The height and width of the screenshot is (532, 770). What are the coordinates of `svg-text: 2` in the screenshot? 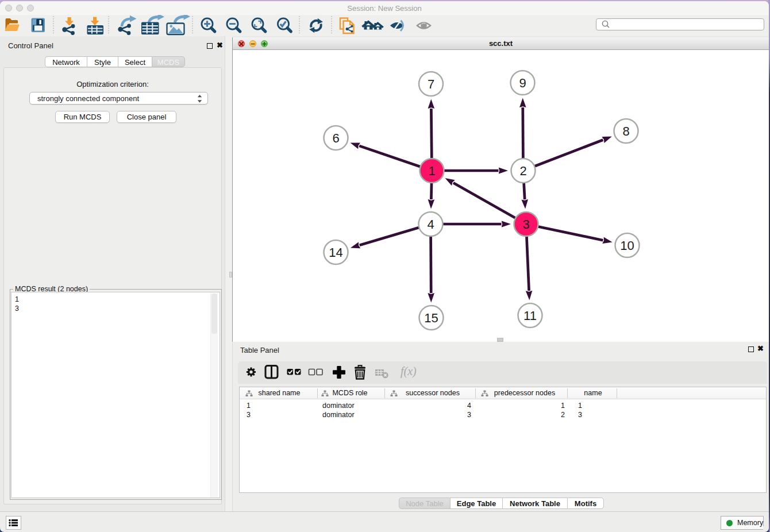 It's located at (523, 171).